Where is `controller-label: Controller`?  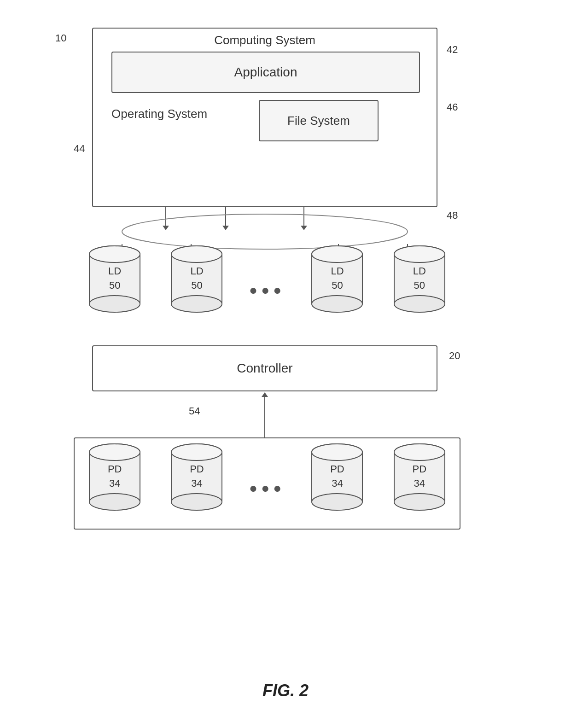
controller-label: Controller is located at coordinates (264, 368).